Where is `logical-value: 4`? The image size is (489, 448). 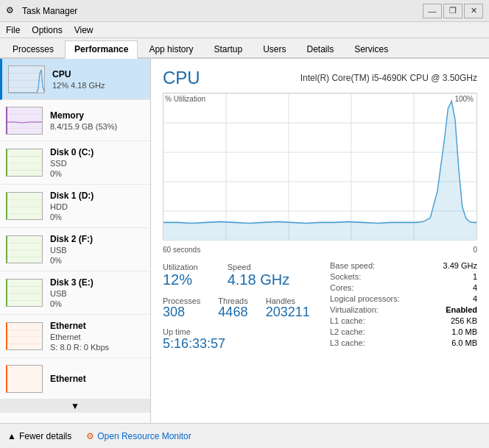
logical-value: 4 is located at coordinates (475, 299).